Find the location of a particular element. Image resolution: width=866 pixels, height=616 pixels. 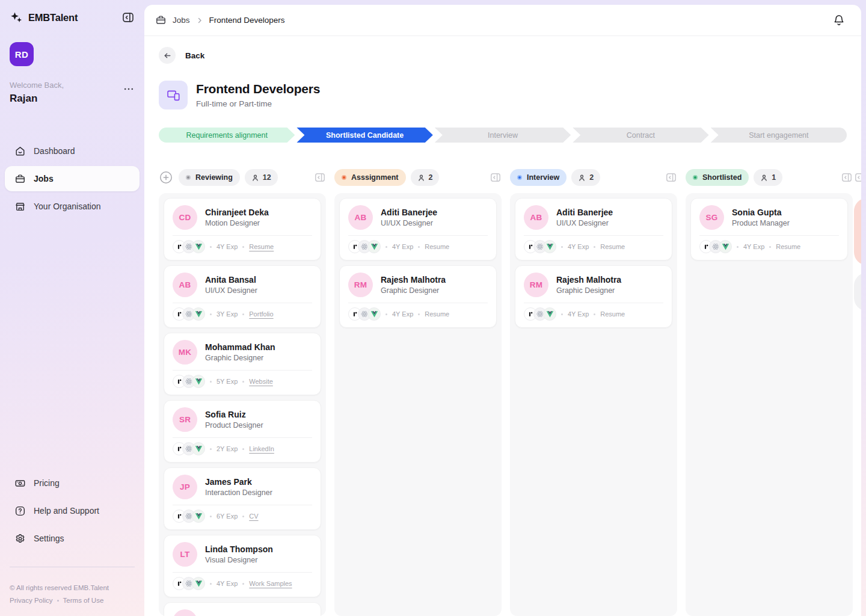

add-candidate-icon is located at coordinates (166, 177).